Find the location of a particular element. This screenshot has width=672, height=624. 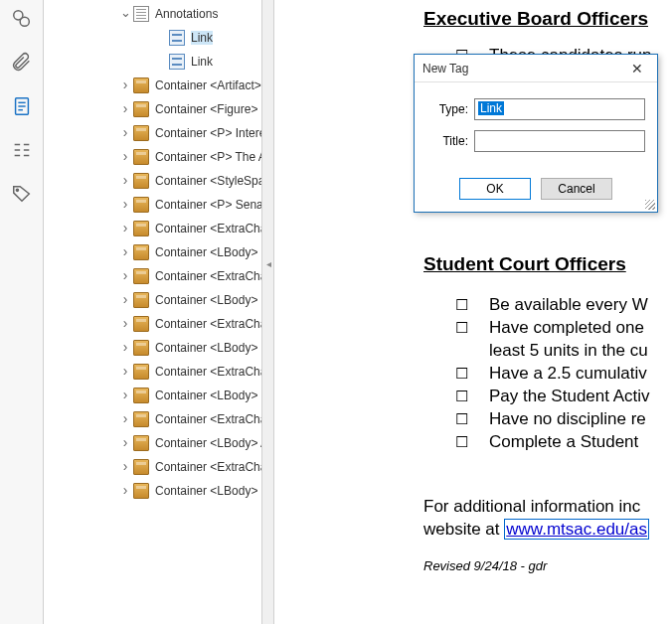

tree-container: Container <P> The Assoc is located at coordinates (153, 157).